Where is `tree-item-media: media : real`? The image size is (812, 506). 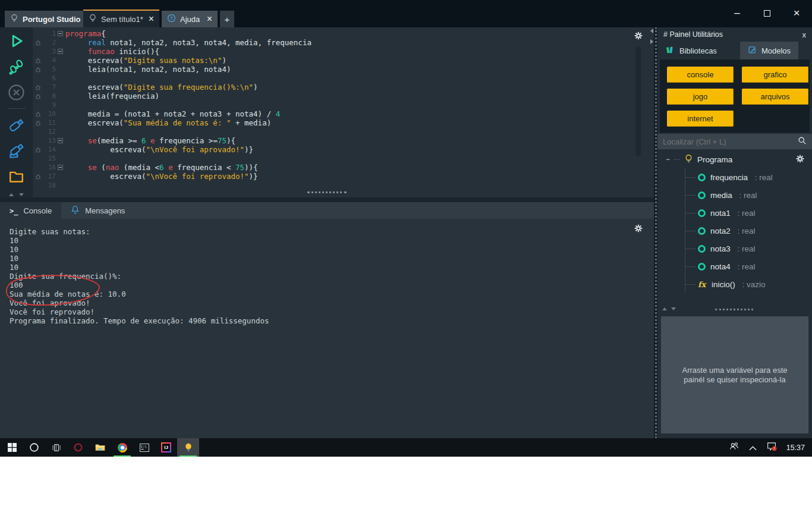 tree-item-media: media : real is located at coordinates (755, 195).